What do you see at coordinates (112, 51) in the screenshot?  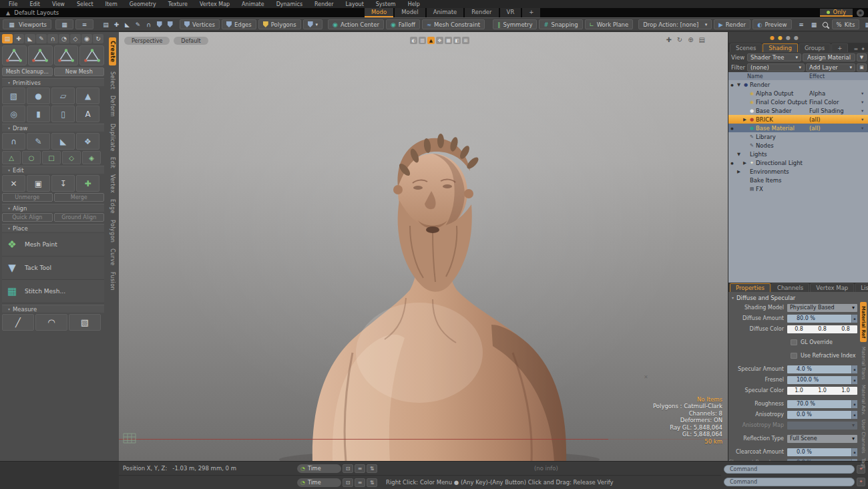 I see `sidebar-tab-create: Create` at bounding box center [112, 51].